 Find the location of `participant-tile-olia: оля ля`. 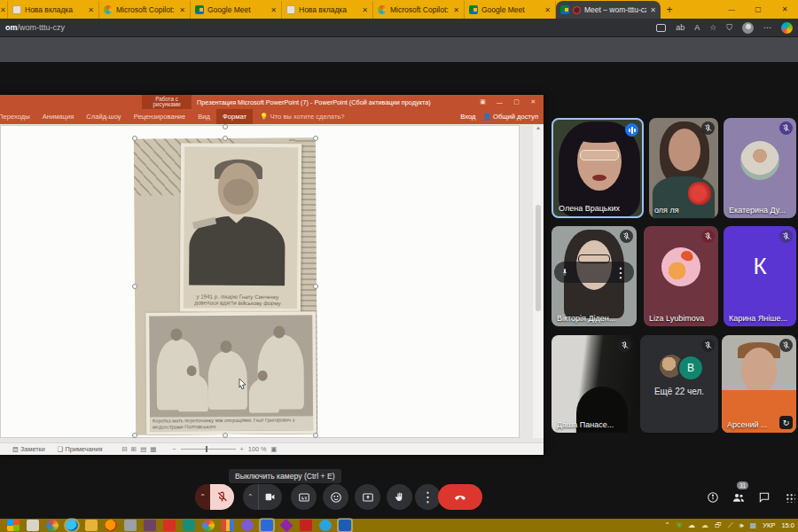

participant-tile-olia: оля ля is located at coordinates (684, 168).